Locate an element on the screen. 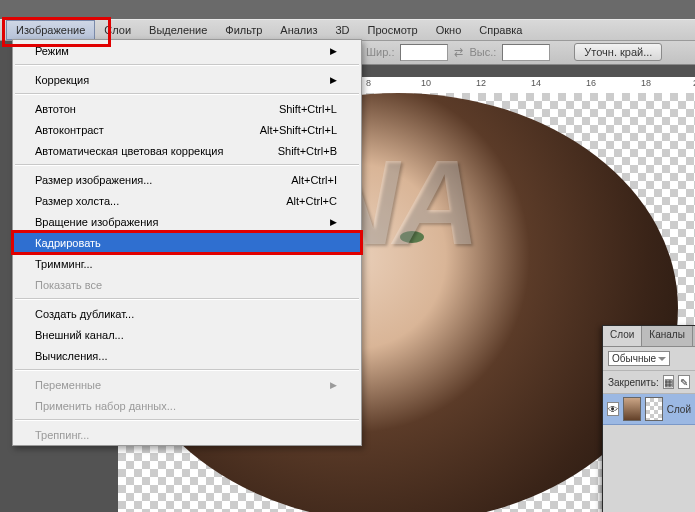 This screenshot has width=695, height=512. layer-thumbnail is located at coordinates (632, 409).